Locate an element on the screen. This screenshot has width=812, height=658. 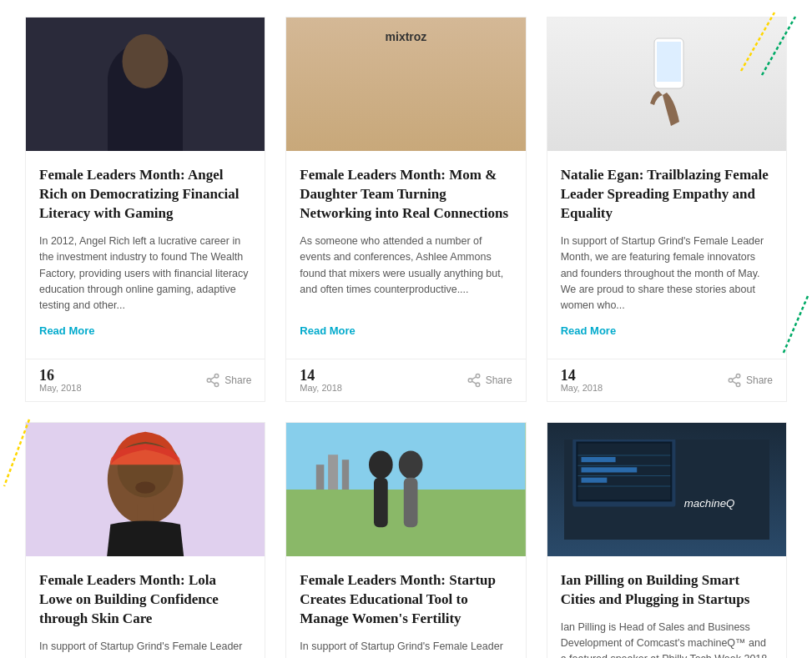
article-card: Female Leaders Month: Lola Lowe on Build… is located at coordinates (145, 540).